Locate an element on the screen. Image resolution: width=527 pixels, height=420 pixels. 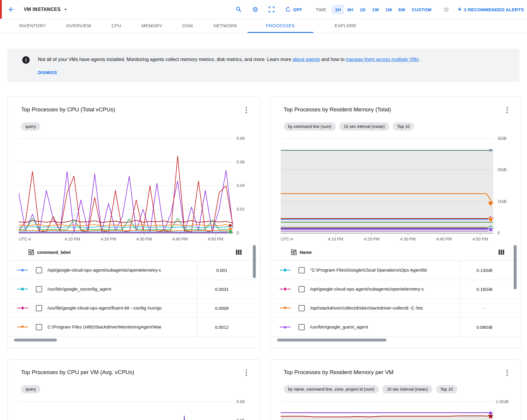
tab-memory: MEMORY is located at coordinates (152, 26).